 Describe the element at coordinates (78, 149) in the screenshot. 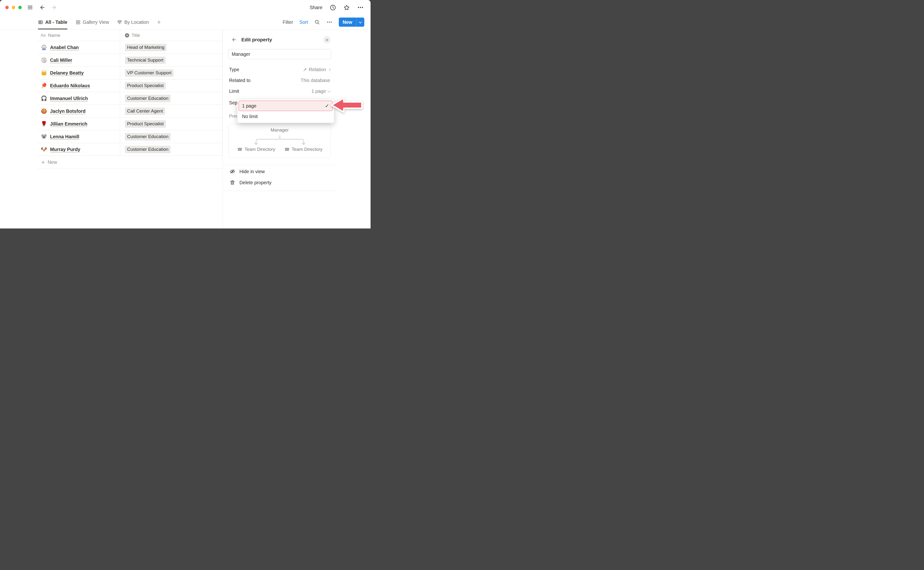

I see `name-cell: 🐶 Murray Purdy` at that location.